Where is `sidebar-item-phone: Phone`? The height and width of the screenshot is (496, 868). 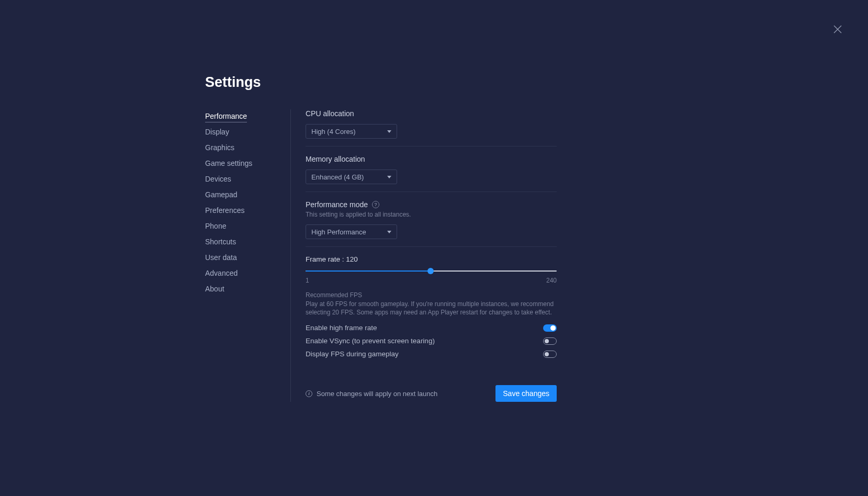 sidebar-item-phone: Phone is located at coordinates (245, 226).